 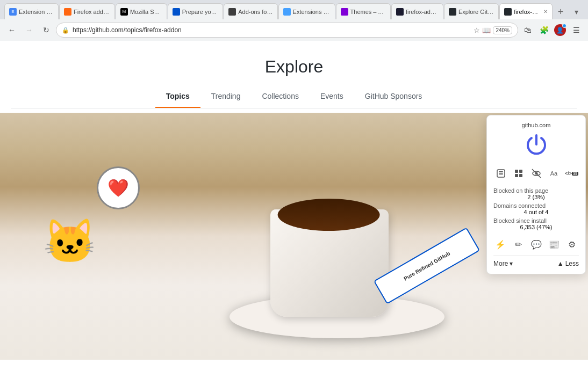 What do you see at coordinates (572, 173) in the screenshot?
I see `code-tool-button: </>35` at bounding box center [572, 173].